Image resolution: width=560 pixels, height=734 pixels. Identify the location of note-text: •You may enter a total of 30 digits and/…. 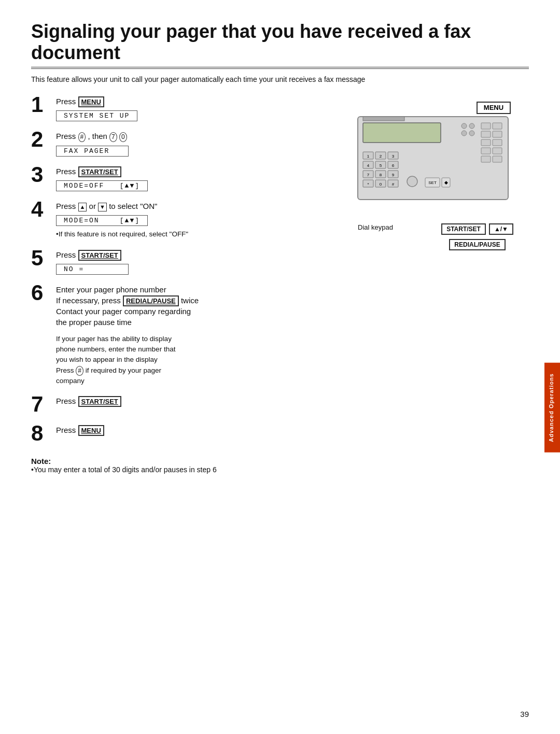
(124, 470).